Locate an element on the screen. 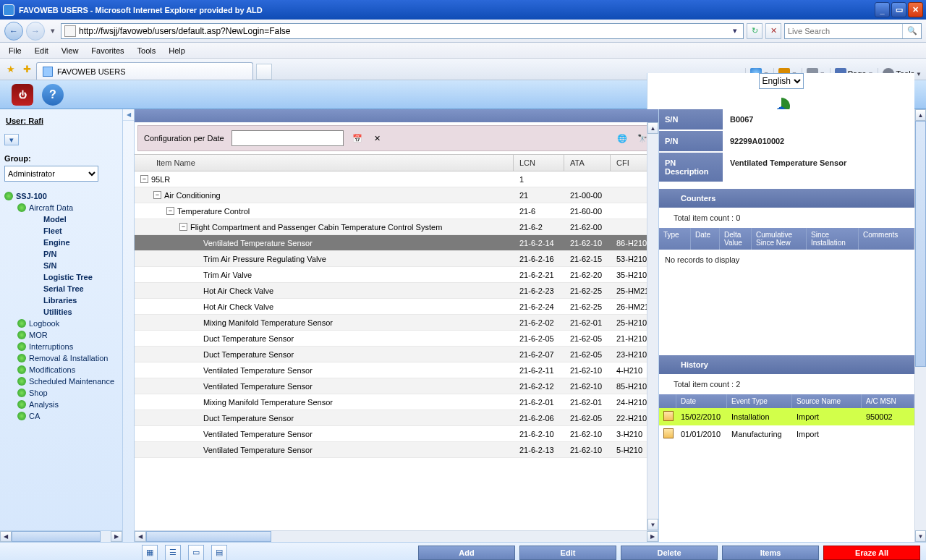 The width and height of the screenshot is (926, 560). tools-dropdown: ▼ is located at coordinates (919, 74).